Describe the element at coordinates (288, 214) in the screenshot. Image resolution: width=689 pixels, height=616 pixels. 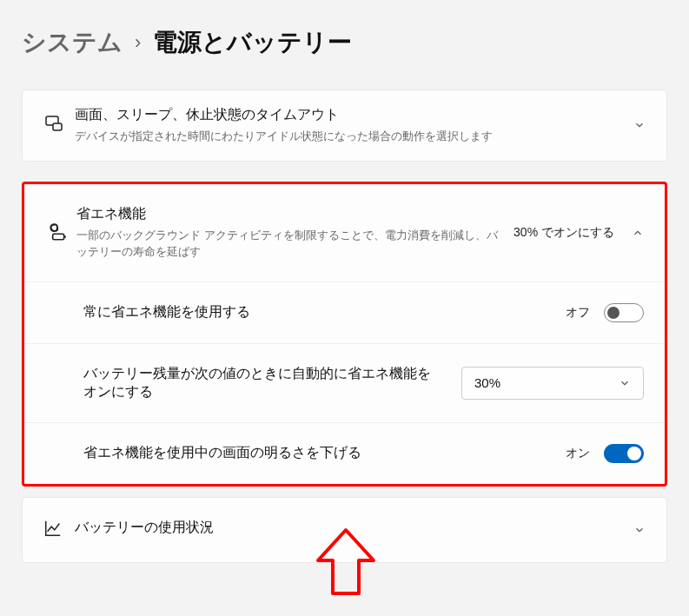
I see `energy-saver-title: 省エネ機能` at that location.